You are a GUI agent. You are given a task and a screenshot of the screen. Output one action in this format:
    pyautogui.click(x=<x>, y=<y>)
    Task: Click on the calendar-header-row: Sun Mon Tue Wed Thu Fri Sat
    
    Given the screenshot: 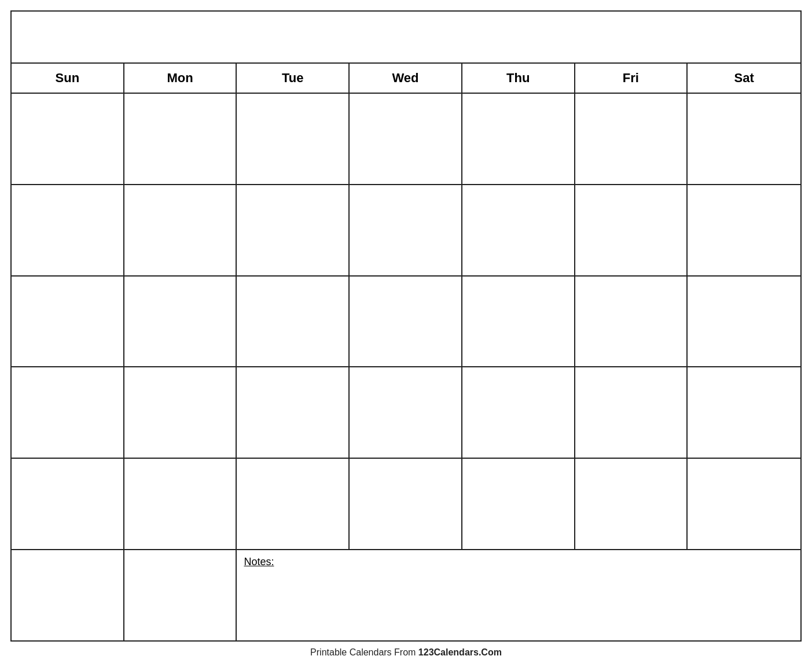 What is the action you would take?
    pyautogui.click(x=406, y=79)
    